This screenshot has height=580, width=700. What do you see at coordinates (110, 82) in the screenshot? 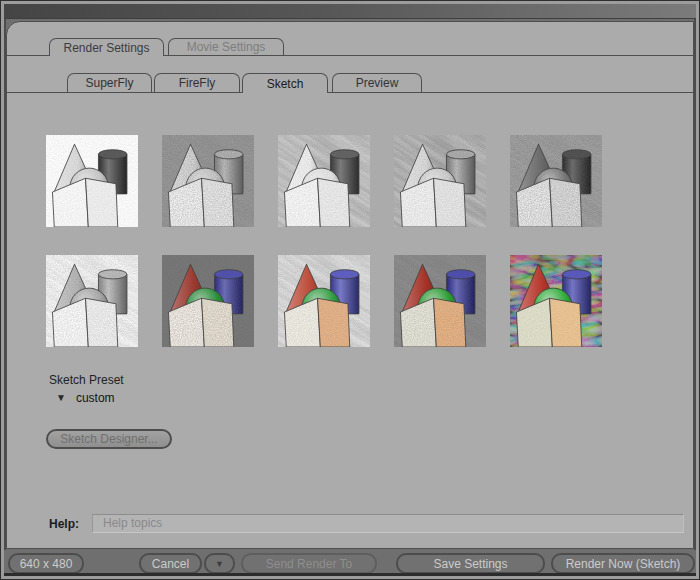
I see `tab-superfly: SuperFly` at bounding box center [110, 82].